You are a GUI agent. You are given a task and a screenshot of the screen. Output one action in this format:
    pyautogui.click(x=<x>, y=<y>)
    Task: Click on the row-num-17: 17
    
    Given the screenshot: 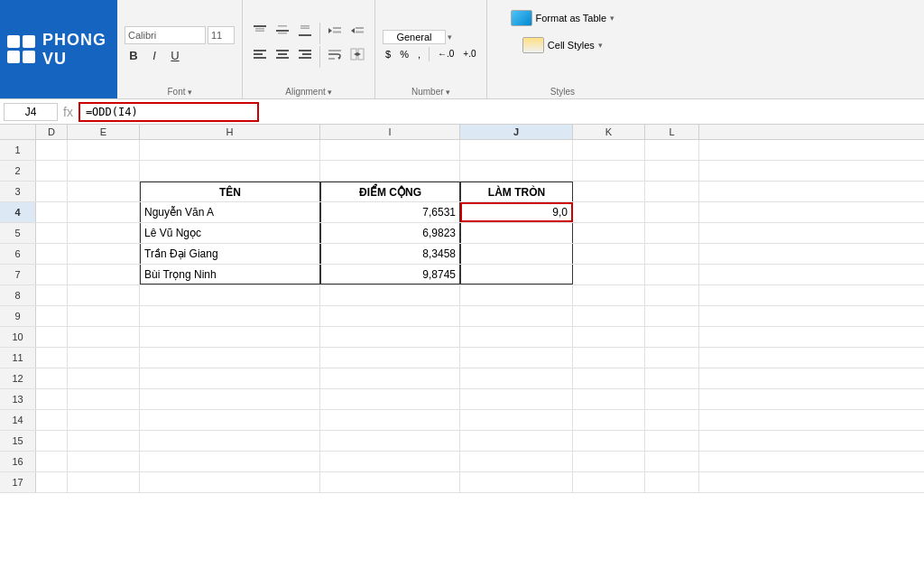 What is the action you would take?
    pyautogui.click(x=18, y=482)
    